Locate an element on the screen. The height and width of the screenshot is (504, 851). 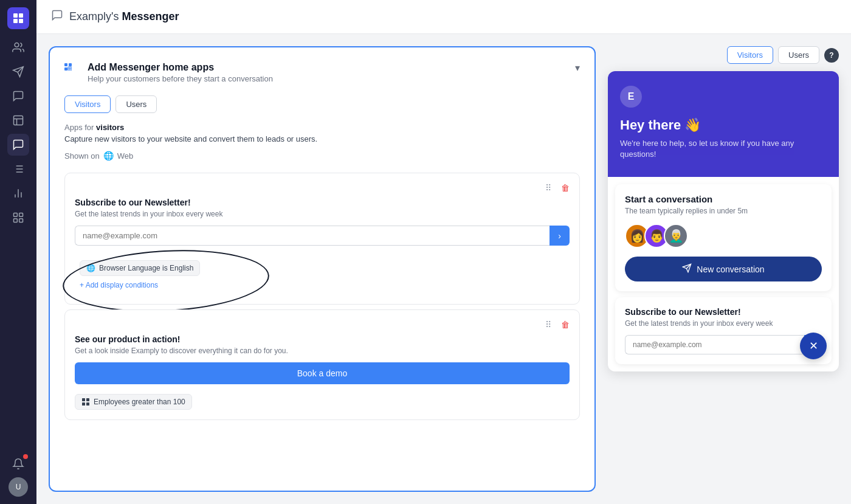
new-conversation-button: New conversation is located at coordinates (723, 269).